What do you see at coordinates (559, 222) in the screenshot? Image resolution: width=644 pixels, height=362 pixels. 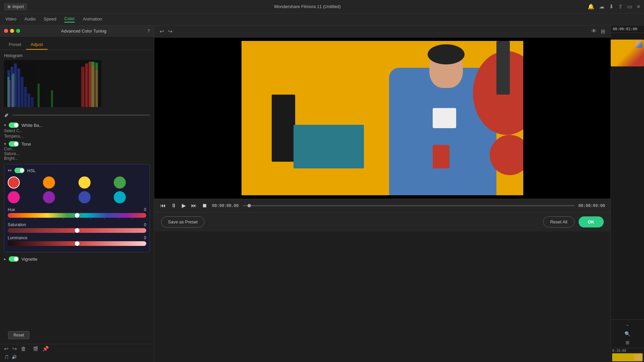 I see `reset-all-button: Reset All` at bounding box center [559, 222].